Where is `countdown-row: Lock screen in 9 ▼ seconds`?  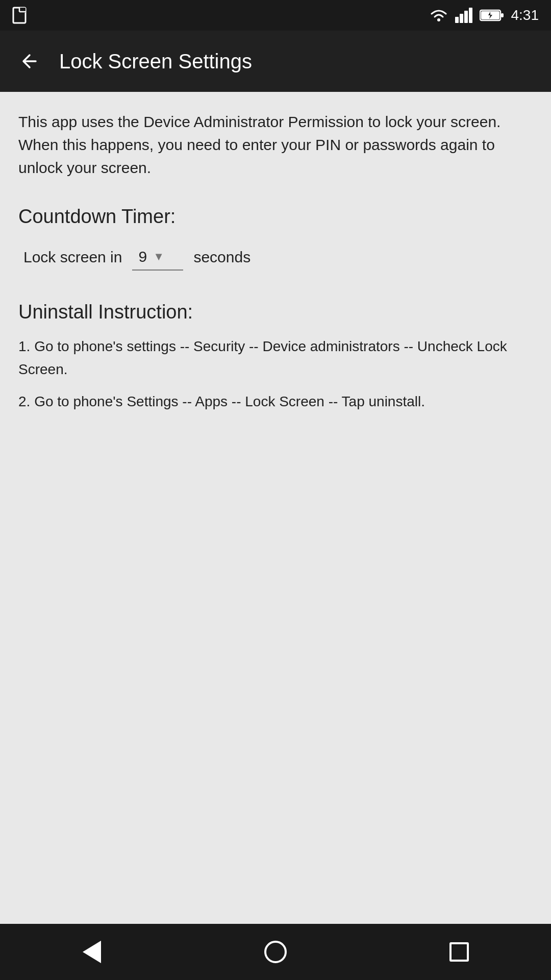
countdown-row: Lock screen in 9 ▼ seconds is located at coordinates (276, 257).